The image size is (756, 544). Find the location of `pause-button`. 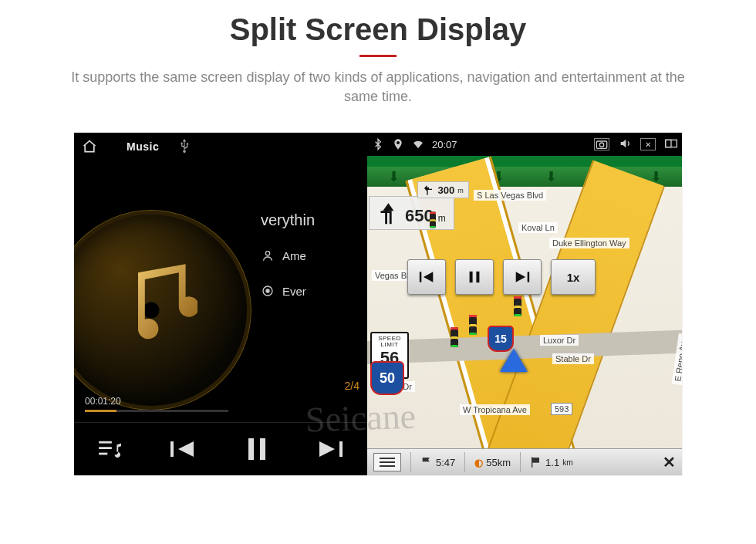

pause-button is located at coordinates (257, 449).